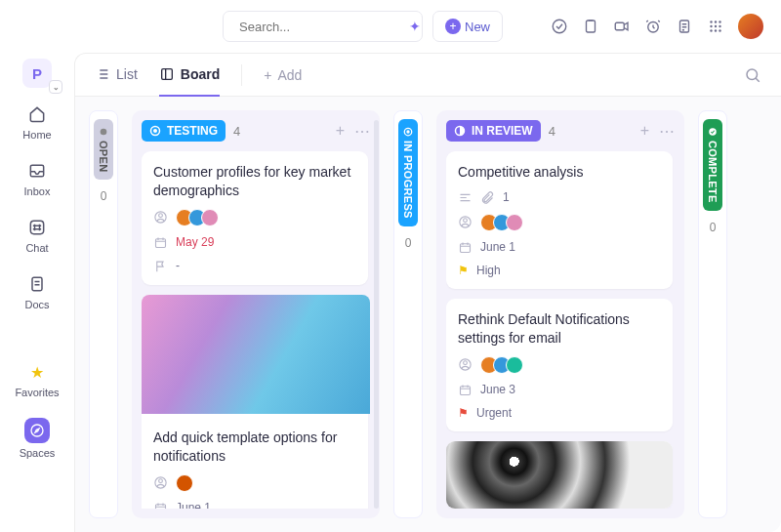 Image resolution: width=781 pixels, height=532 pixels. I want to click on chevron-down-icon: ⌄, so click(56, 87).